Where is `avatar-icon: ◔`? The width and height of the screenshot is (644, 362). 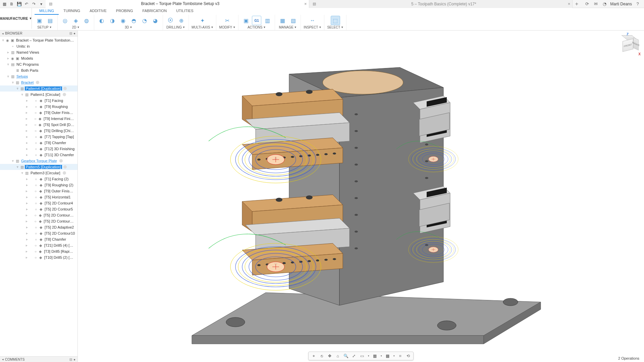 avatar-icon: ◔ is located at coordinates (604, 4).